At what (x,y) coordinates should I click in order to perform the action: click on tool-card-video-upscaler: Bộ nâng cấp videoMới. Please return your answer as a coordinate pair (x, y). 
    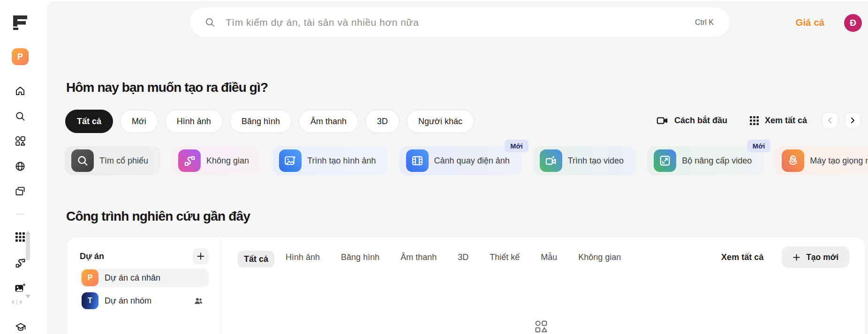
    Looking at the image, I should click on (705, 161).